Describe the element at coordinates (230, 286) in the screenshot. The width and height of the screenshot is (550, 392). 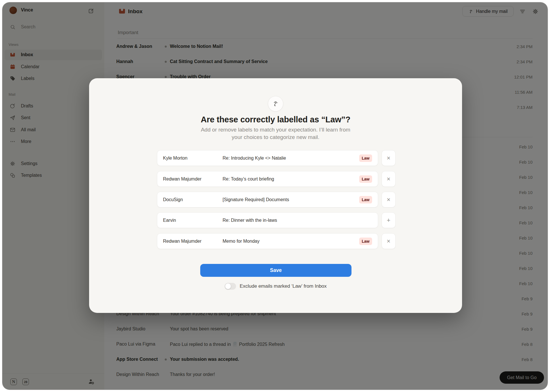
I see `exclude-toggle` at that location.